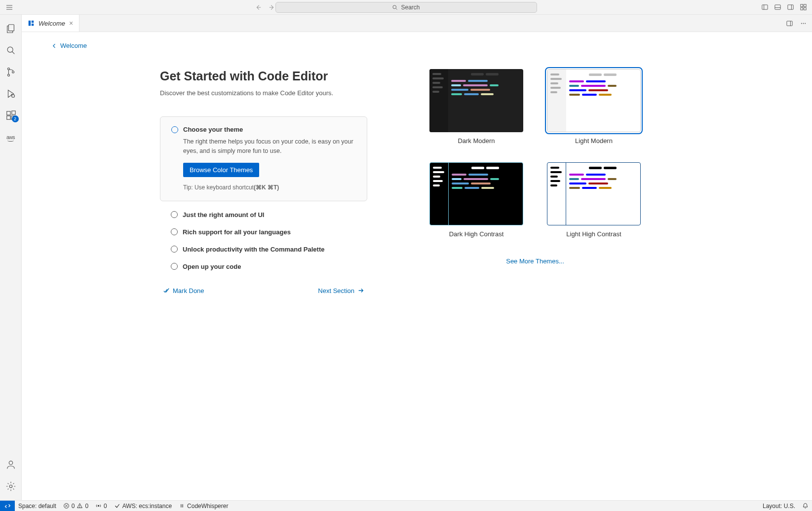  Describe the element at coordinates (477, 234) in the screenshot. I see `theme-label: Dark High Contrast` at that location.